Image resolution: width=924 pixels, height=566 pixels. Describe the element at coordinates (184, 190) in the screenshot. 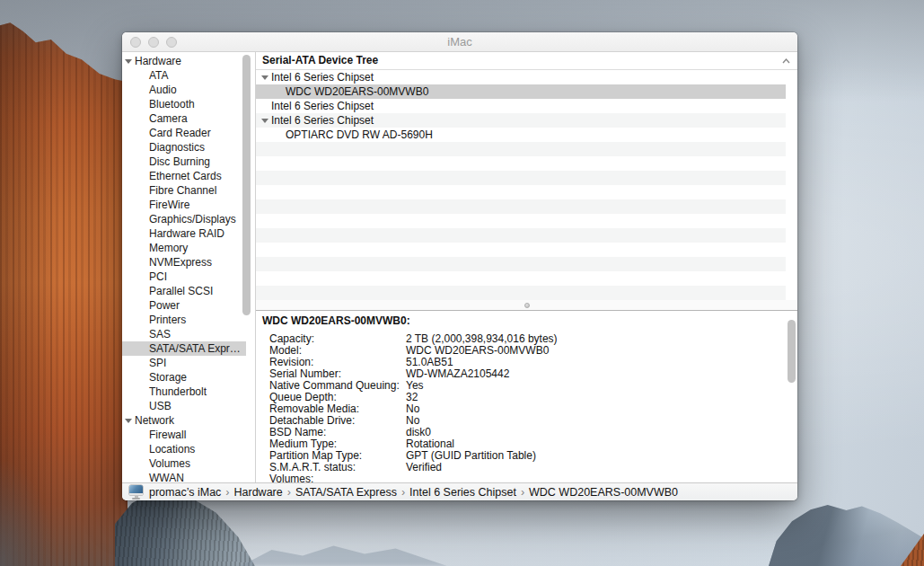

I see `sidebar-item-fibre-channel: Fibre Channel` at that location.